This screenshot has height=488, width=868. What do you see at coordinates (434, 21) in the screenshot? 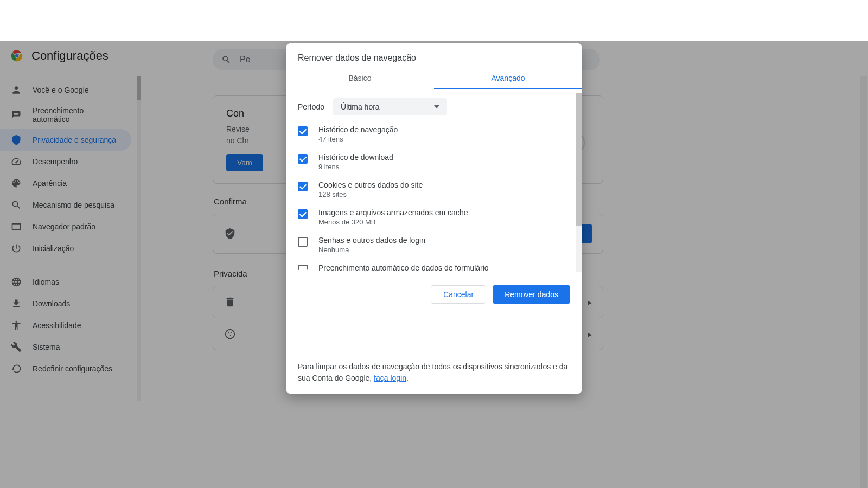
I see `letterbox-top` at bounding box center [434, 21].